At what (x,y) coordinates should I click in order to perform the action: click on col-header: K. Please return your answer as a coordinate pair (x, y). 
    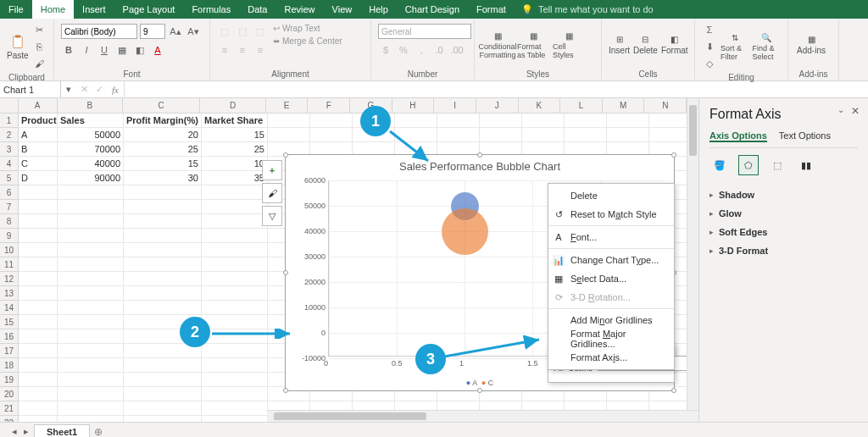
    Looking at the image, I should click on (540, 106).